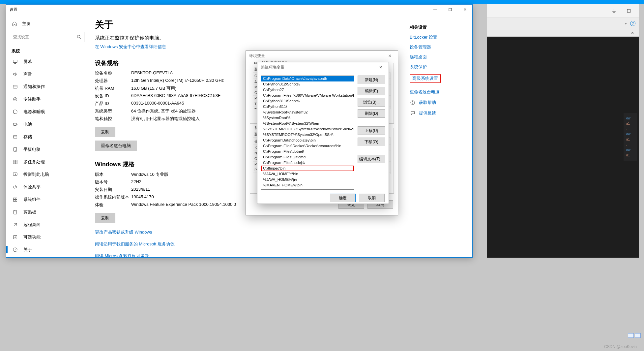 The width and height of the screenshot is (644, 351). What do you see at coordinates (47, 212) in the screenshot?
I see `sidebar-item: 剪贴板` at bounding box center [47, 212].